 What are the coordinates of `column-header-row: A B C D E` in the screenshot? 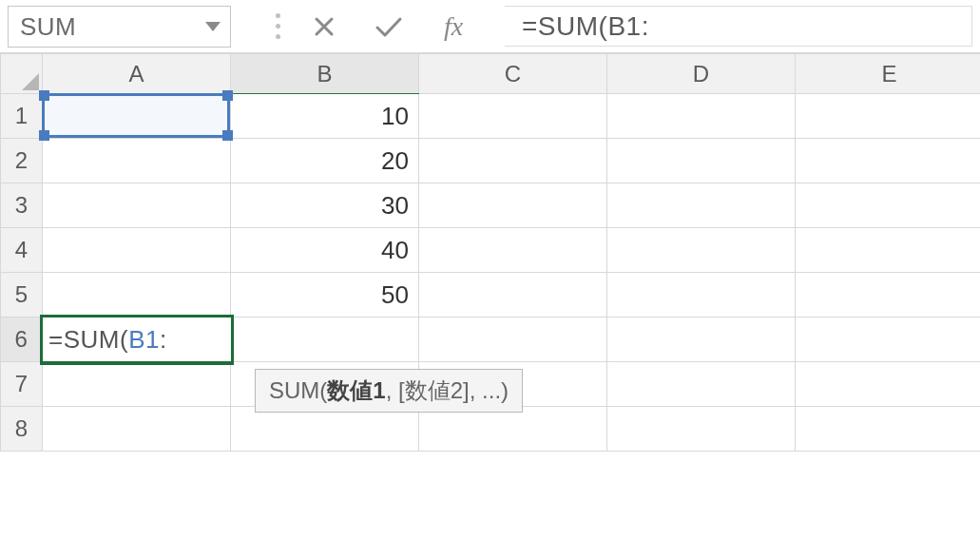 It's located at (490, 74).